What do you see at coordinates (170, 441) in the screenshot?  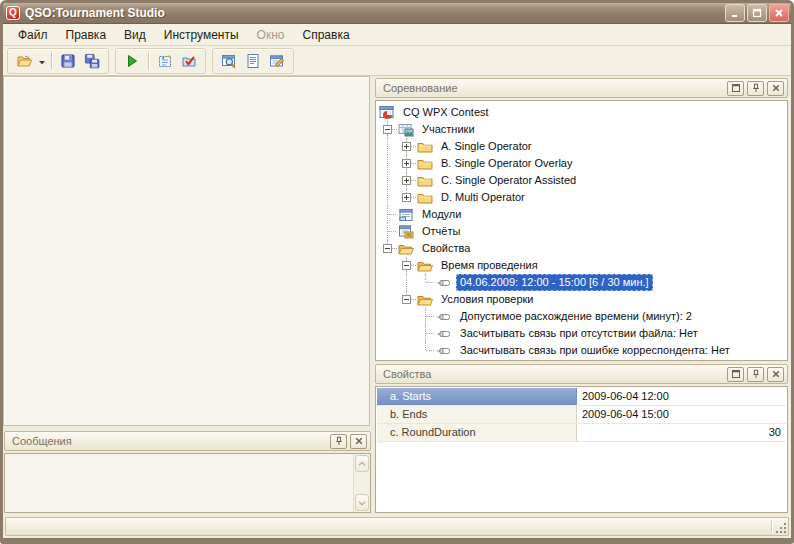 I see `messages-panel-title: Сообщения` at bounding box center [170, 441].